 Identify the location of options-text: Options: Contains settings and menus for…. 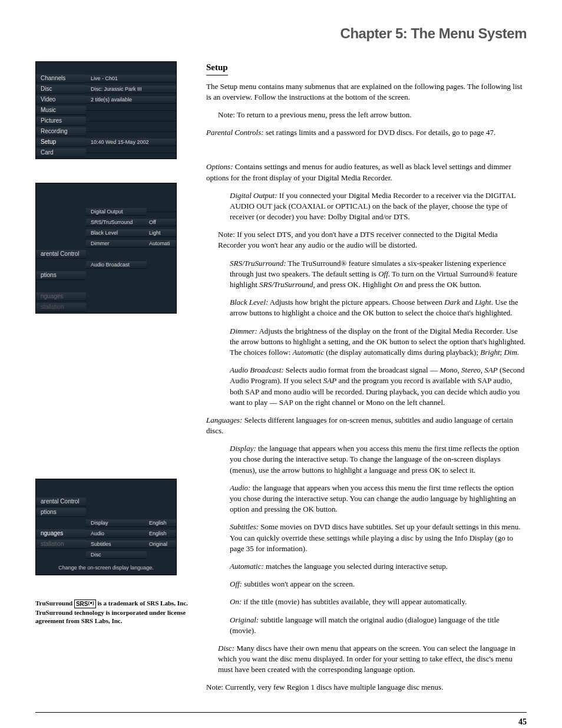
(366, 172).